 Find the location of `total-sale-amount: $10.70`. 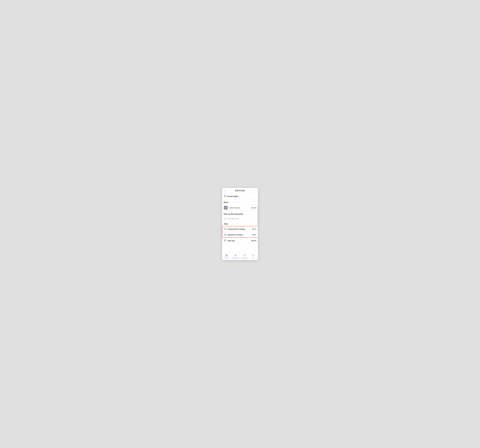

total-sale-amount: $10.70 is located at coordinates (254, 241).